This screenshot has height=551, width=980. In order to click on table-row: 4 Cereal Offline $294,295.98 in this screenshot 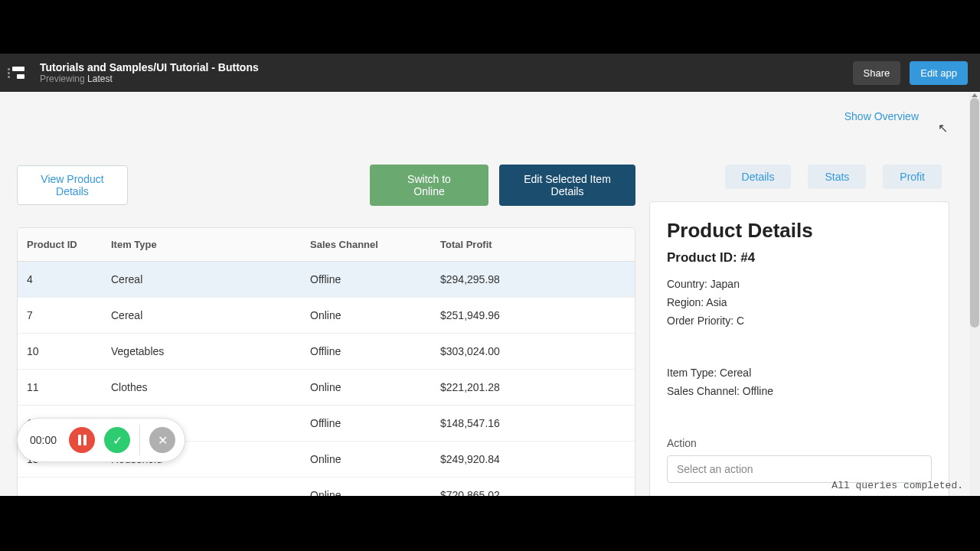, I will do `click(326, 280)`.